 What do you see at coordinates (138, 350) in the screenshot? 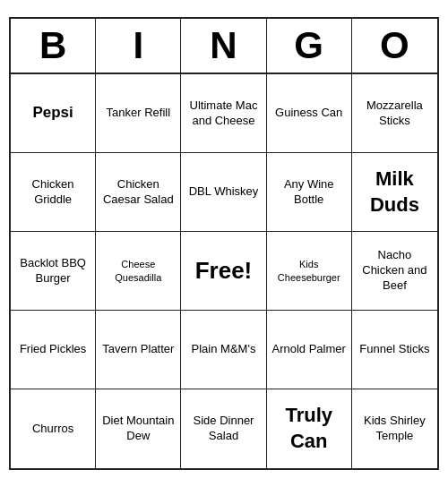
I see `bingo-cell: Tavern Platter` at bounding box center [138, 350].